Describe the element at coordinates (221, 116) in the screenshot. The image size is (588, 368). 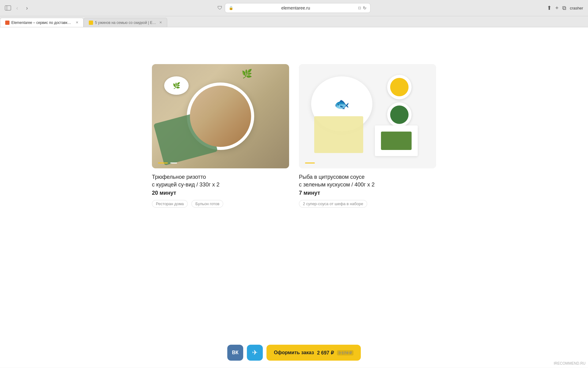
I see `card-image-risotto: 🌿 🌿` at that location.